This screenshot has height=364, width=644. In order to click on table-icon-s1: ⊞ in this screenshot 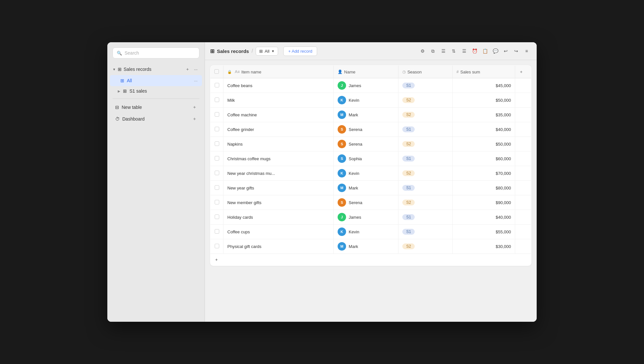, I will do `click(125, 91)`.